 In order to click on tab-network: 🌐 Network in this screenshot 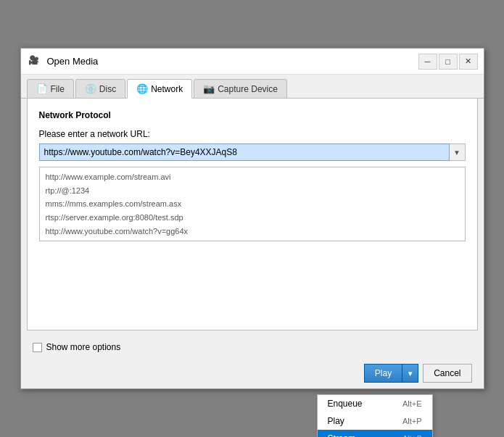, I will do `click(160, 88)`.